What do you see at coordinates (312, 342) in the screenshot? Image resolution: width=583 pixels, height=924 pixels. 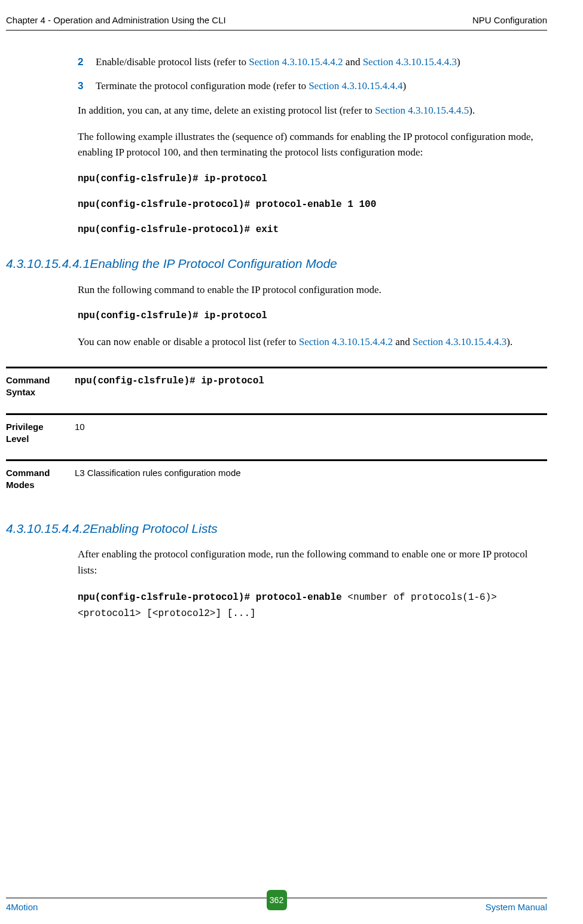 I see `paragraph: You can now enable or disable a protocol…` at bounding box center [312, 342].